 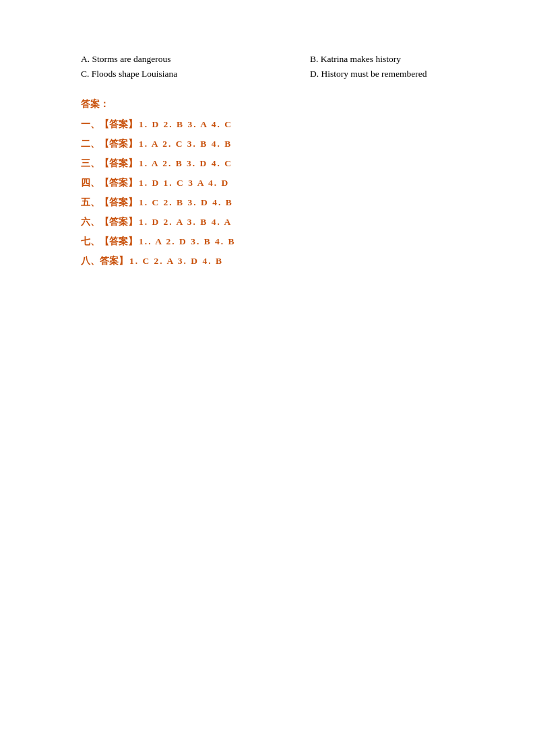 I want to click on answer-content-7: 1.. A 2. D 3. B 4. B, so click(x=187, y=242).